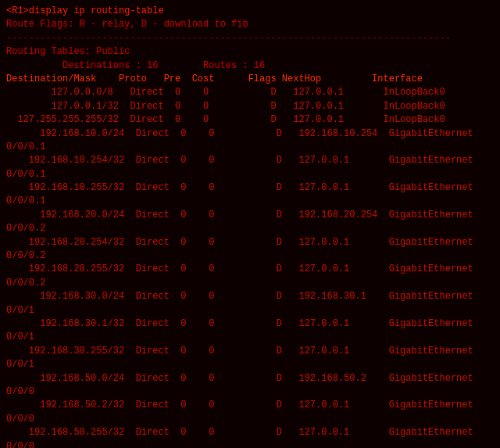 The height and width of the screenshot is (448, 500). I want to click on terminal-line-0: <R1>display ip routing-table, so click(250, 11).